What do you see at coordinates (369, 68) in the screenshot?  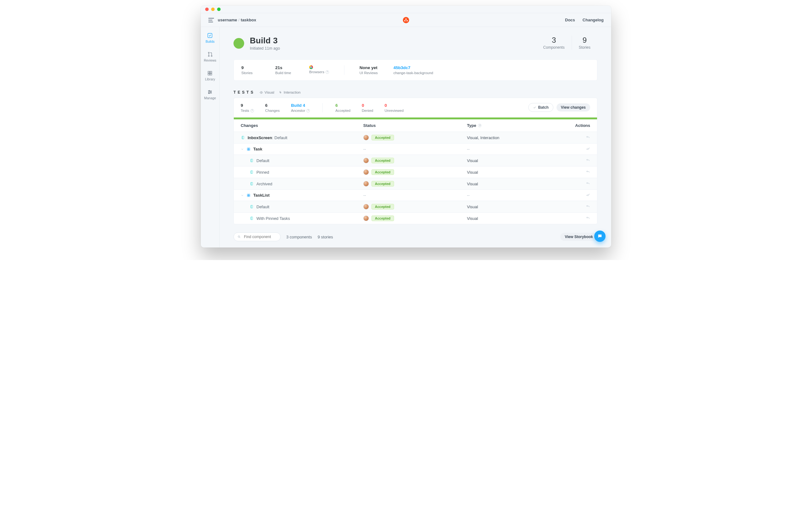 I see `summary-uireviews-value: None yet` at bounding box center [369, 68].